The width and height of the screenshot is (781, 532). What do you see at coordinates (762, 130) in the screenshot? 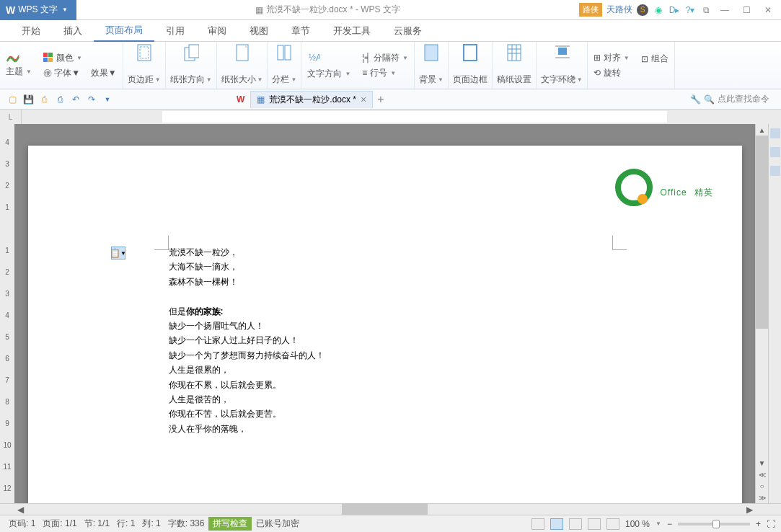
I see `scroll-up-button: ▲` at bounding box center [762, 130].